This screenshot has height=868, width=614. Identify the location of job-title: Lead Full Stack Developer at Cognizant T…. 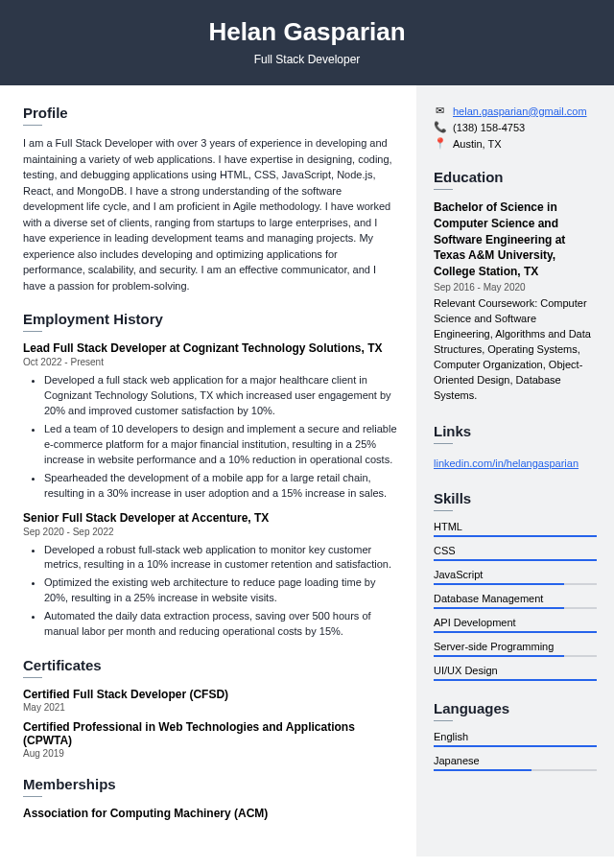
(210, 348).